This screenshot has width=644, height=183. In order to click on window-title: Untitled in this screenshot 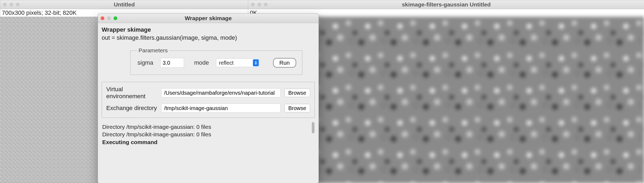, I will do `click(124, 5)`.